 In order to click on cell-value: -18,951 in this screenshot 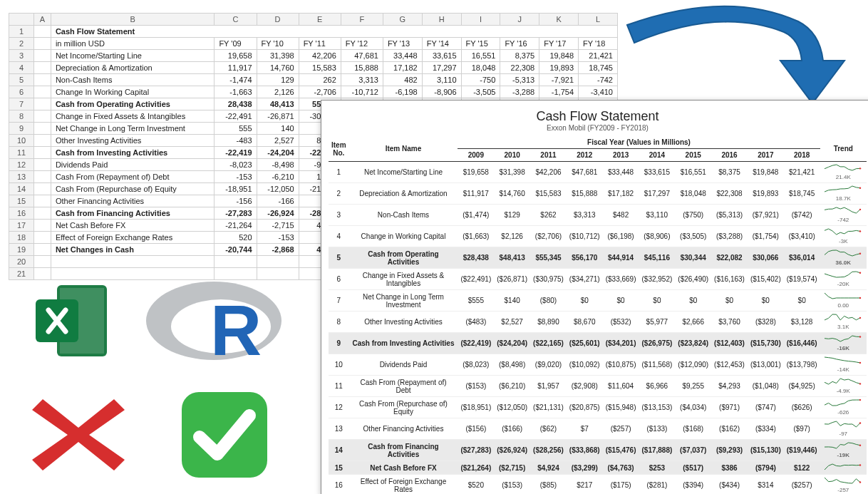, I will do `click(235, 190)`.